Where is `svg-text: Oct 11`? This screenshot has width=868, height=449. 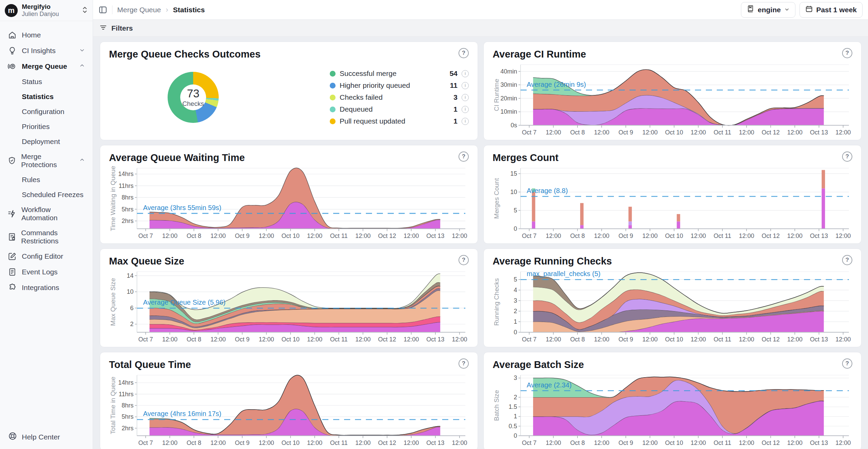
svg-text: Oct 11 is located at coordinates (723, 339).